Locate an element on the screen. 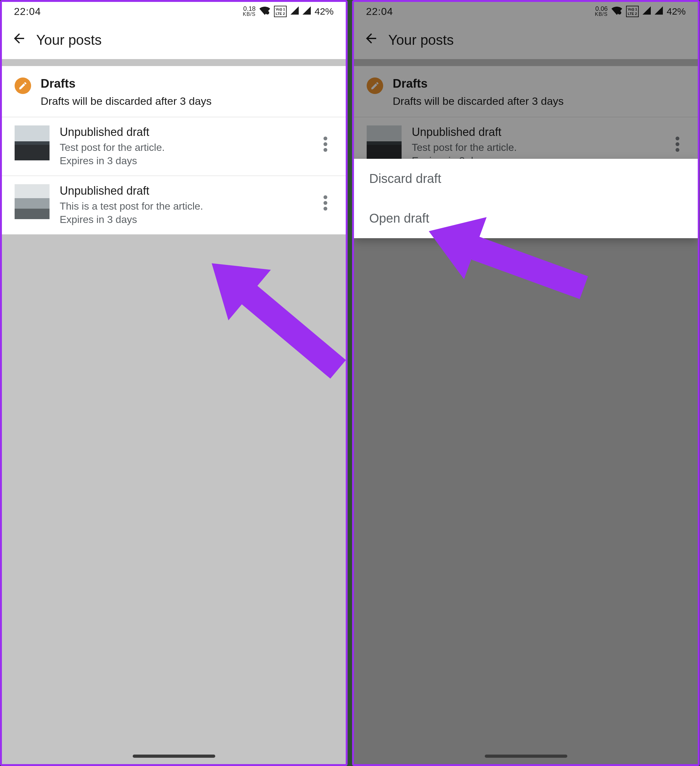 The image size is (700, 766). draft-item: Unpublished draft This is a test post fo… is located at coordinates (174, 205).